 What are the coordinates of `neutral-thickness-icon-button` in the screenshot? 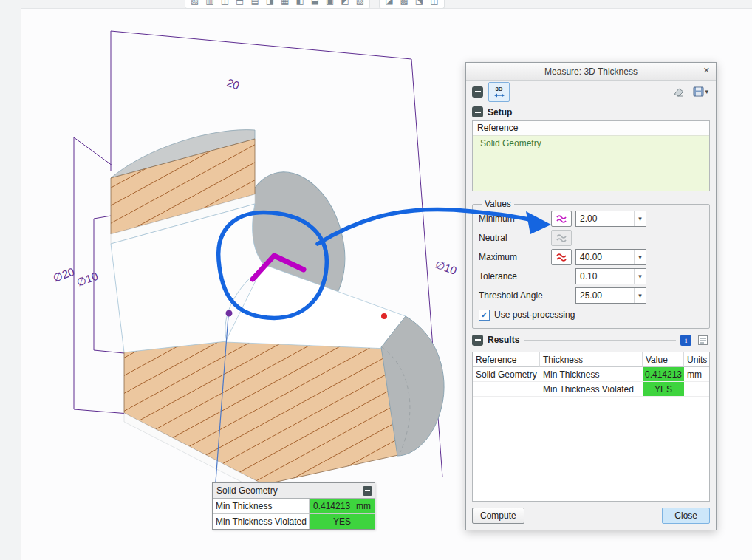 It's located at (561, 238).